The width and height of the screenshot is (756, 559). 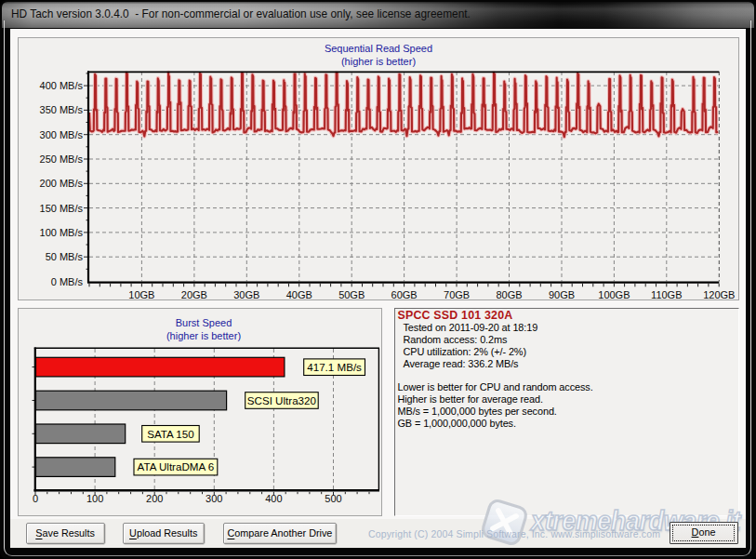 What do you see at coordinates (61, 208) in the screenshot?
I see `svg-text: 150 MB/s` at bounding box center [61, 208].